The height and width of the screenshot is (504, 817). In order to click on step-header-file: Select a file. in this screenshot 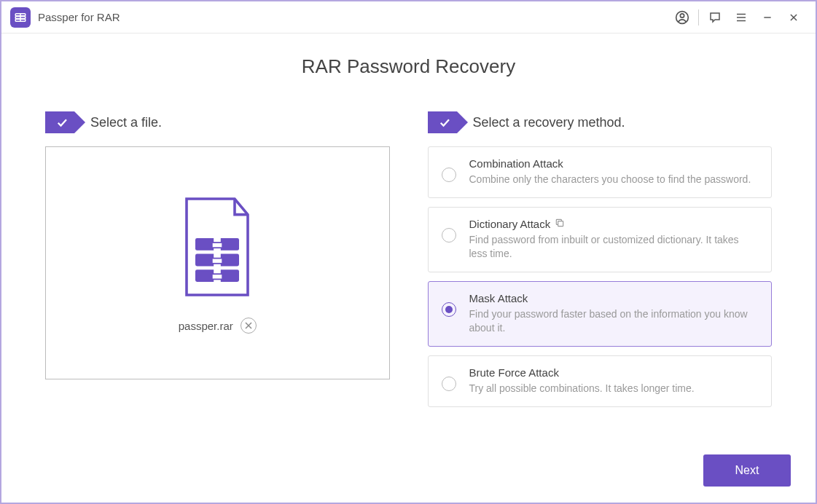, I will do `click(217, 122)`.